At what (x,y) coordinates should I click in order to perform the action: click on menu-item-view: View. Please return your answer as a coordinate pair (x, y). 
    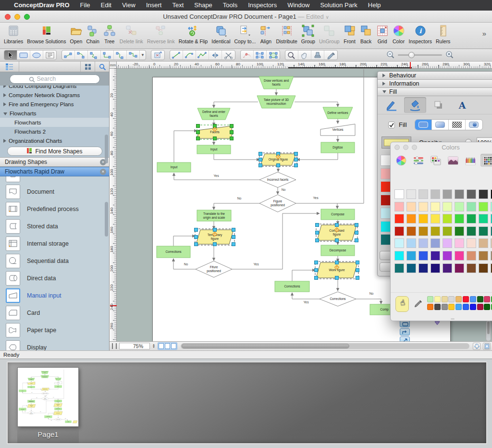
    Looking at the image, I should click on (129, 5).